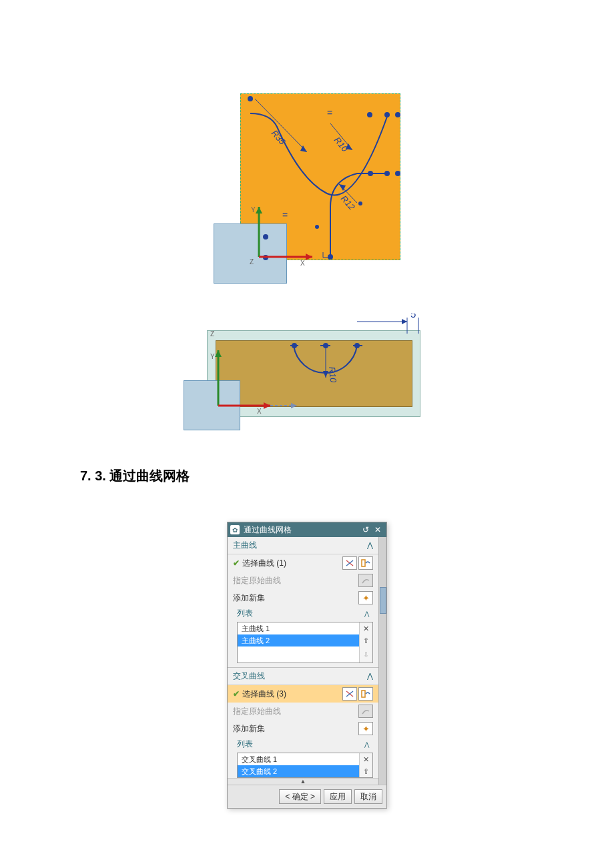 The width and height of the screenshot is (614, 868). I want to click on primary-origin-row: 指定原始曲线, so click(303, 580).